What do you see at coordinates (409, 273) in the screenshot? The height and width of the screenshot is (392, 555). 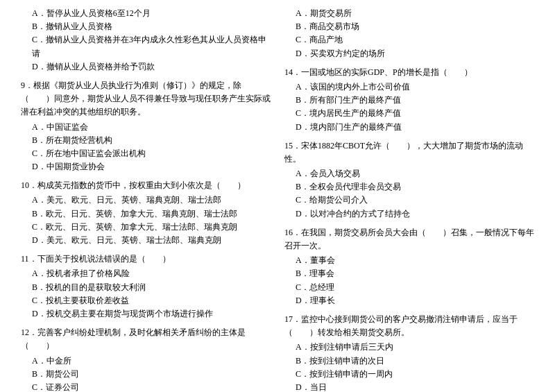 I see `q16-option-b: B．理事会` at bounding box center [409, 273].